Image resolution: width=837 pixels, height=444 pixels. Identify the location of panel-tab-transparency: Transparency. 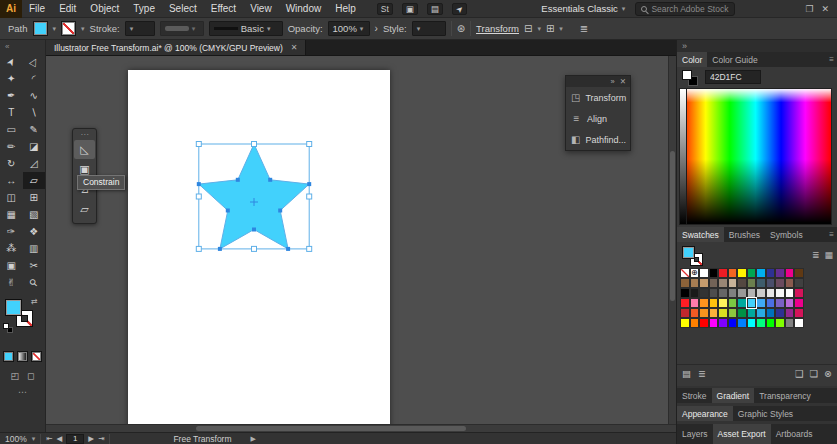
(785, 396).